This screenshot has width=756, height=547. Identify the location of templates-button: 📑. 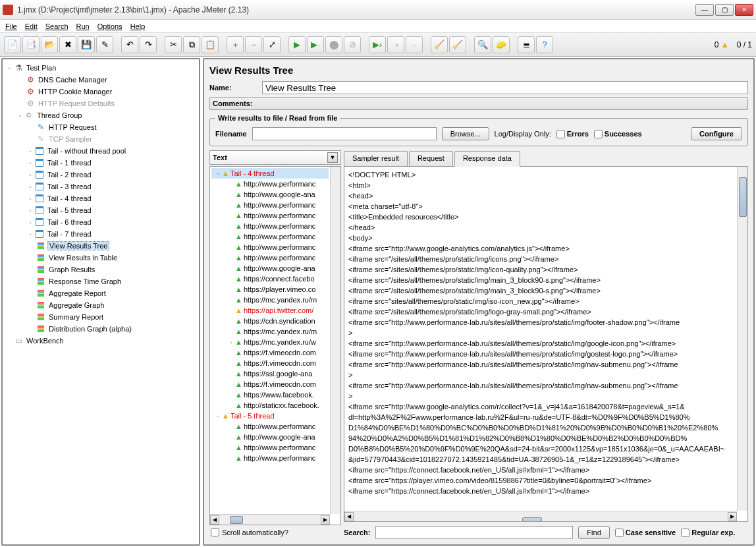
(31, 45).